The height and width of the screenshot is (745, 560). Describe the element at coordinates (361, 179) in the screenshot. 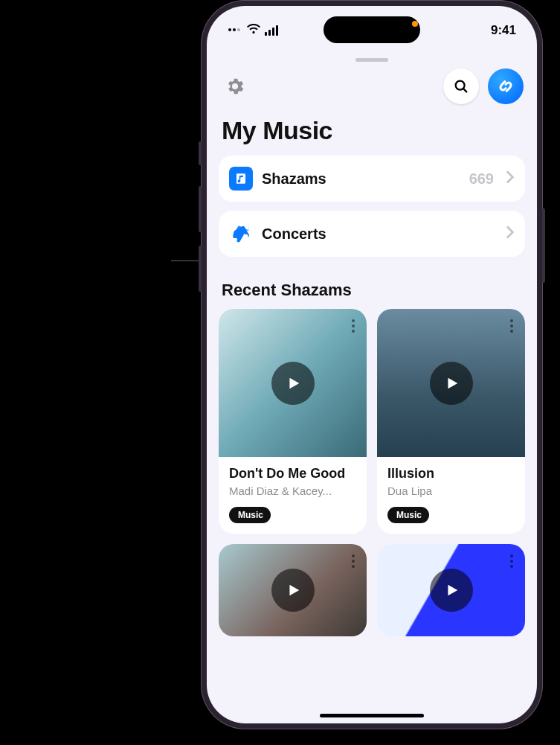

I see `shazams-label: Shazams` at that location.